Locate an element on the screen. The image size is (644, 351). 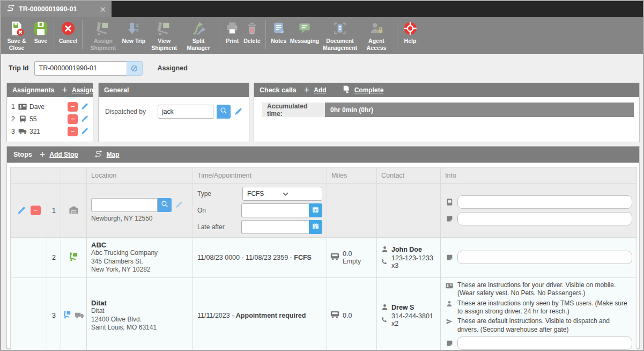
dispatched-by-label: Dispatched by is located at coordinates (130, 112).